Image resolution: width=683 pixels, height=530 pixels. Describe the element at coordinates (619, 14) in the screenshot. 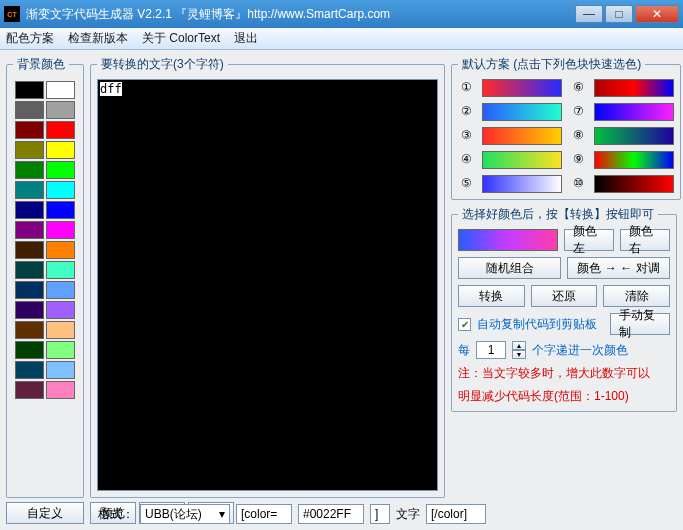

I see `maximize-button: □` at that location.